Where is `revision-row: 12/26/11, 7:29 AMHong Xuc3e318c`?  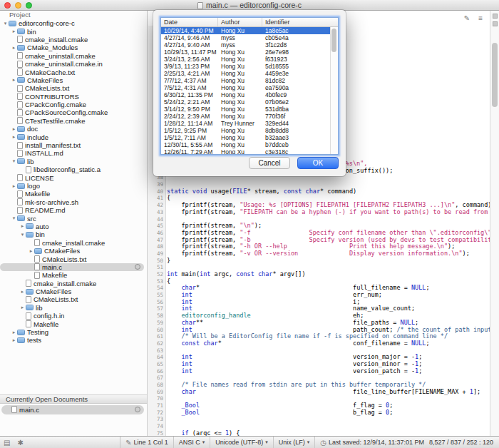 revision-row: 12/26/11, 7:29 AMHong Xuc3e318c is located at coordinates (245, 151).